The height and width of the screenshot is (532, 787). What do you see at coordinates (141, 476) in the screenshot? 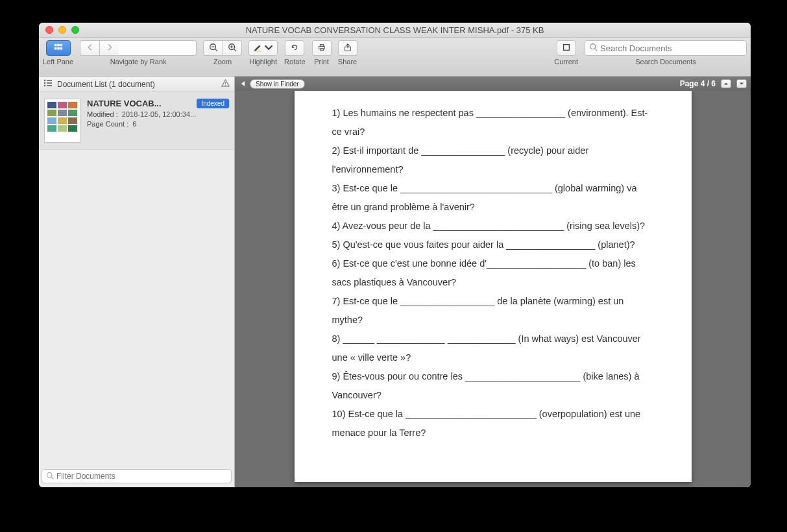
I see `filter-input` at bounding box center [141, 476].